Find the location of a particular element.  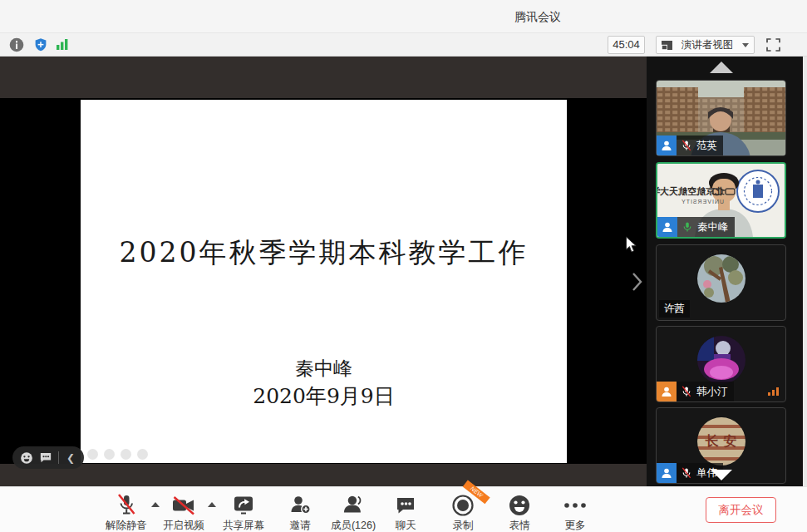

participant-name: 许茜 is located at coordinates (675, 309).